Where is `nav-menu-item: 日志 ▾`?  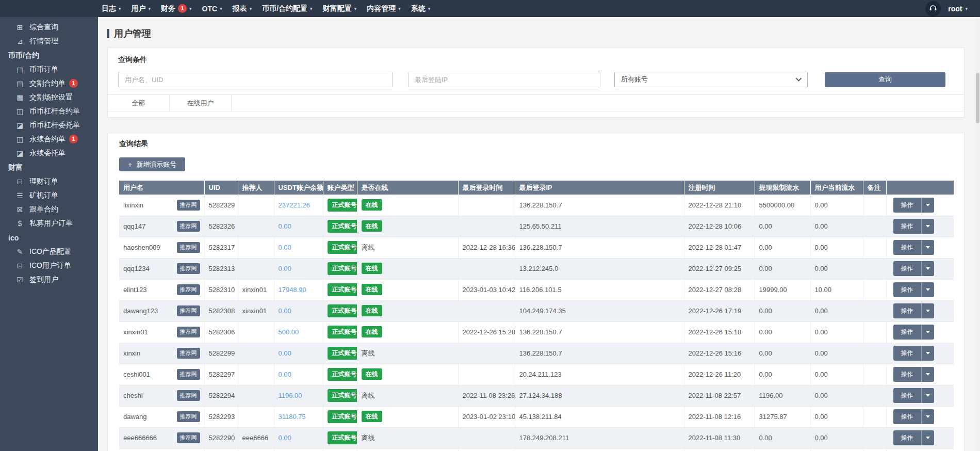
nav-menu-item: 日志 ▾ is located at coordinates (111, 9).